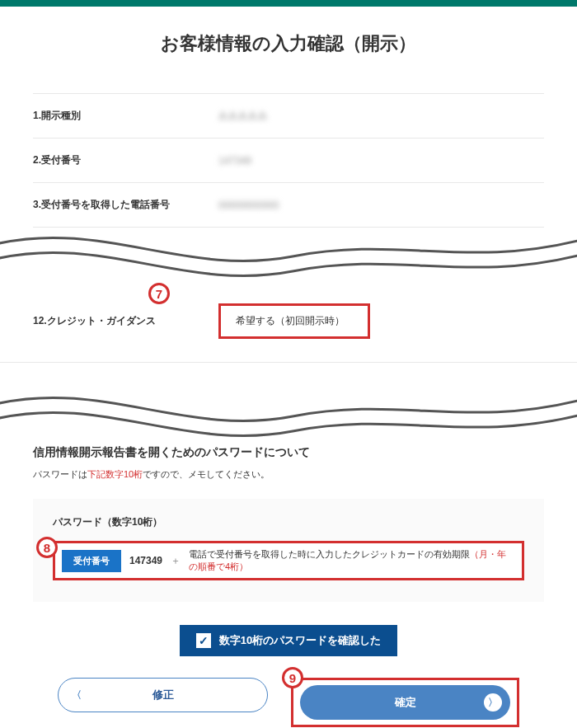  I want to click on confirm-button-highlight: 9 確定 〉, so click(406, 702).